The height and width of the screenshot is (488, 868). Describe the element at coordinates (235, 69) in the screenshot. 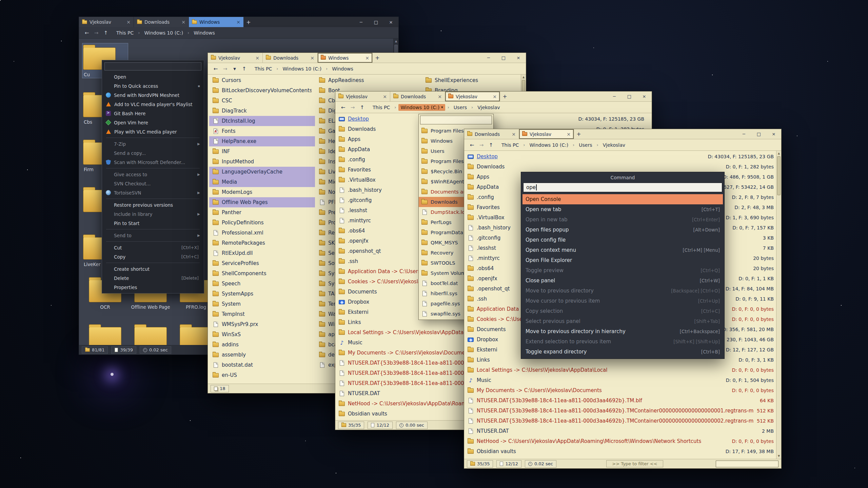

I see `history-dropdown-button: ▾` at that location.